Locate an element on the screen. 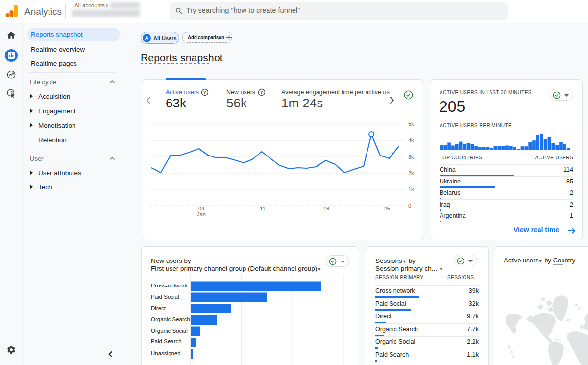 This screenshot has height=365, width=588. svg-text: 04 is located at coordinates (201, 209).